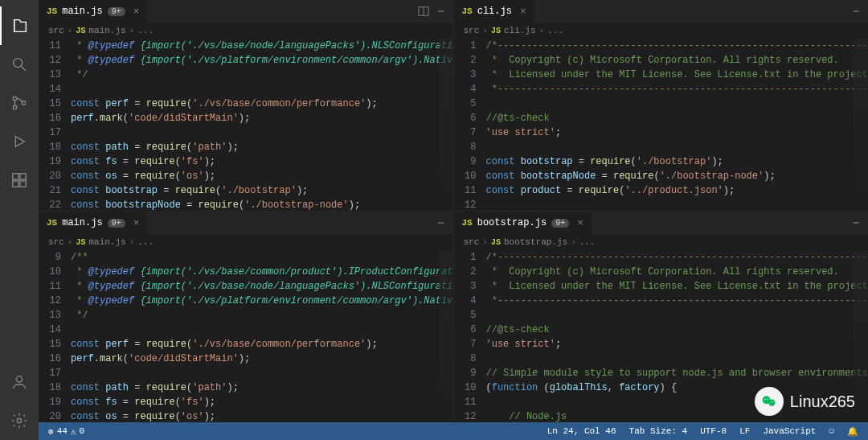  I want to click on error-count: 44, so click(63, 431).